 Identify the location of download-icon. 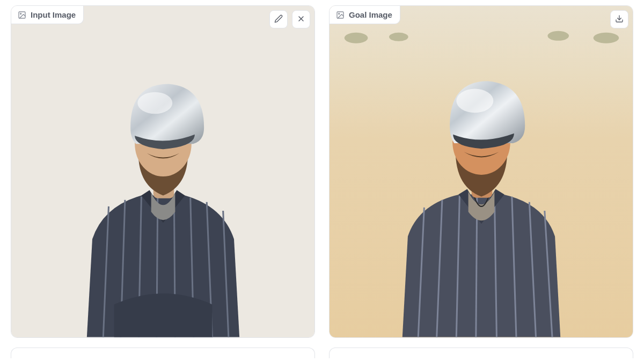
(619, 19).